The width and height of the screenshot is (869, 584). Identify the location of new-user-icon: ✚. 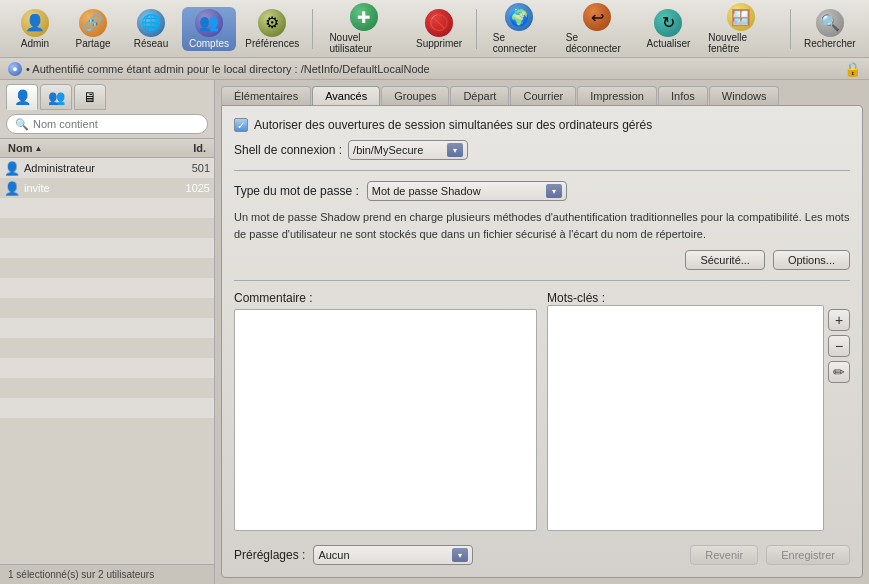
(364, 17).